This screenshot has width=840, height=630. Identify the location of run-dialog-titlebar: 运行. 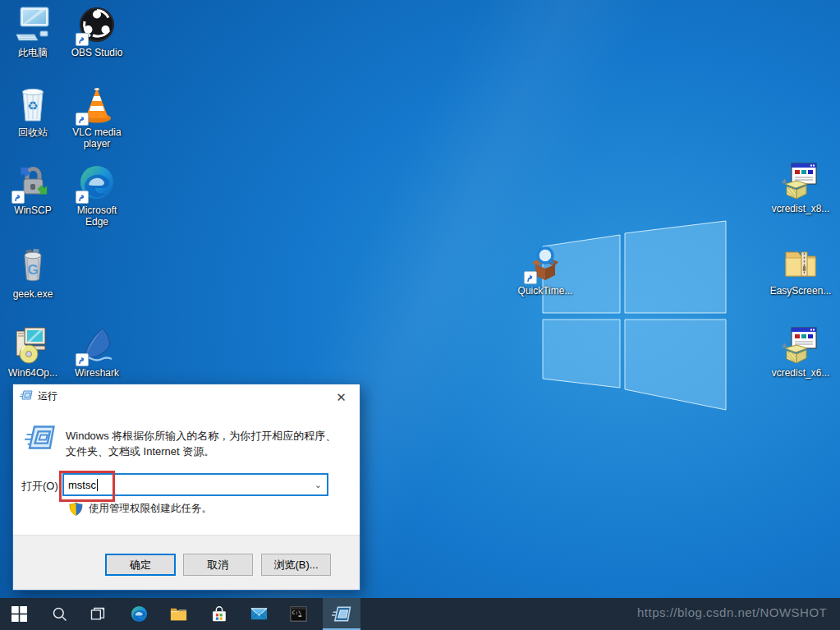
(186, 396).